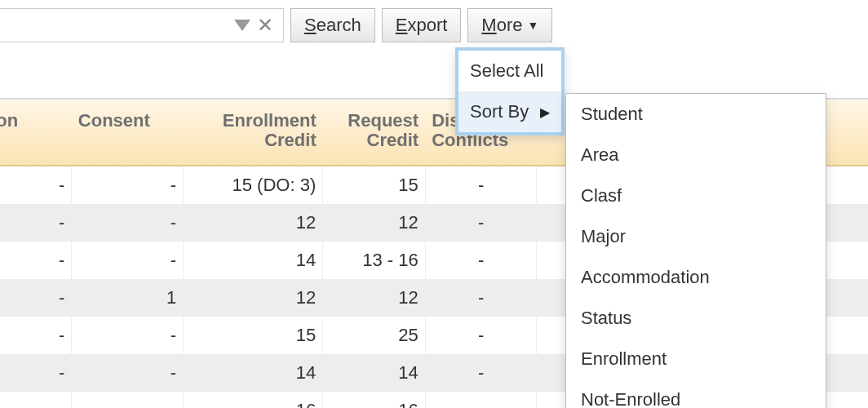 Image resolution: width=868 pixels, height=408 pixels. I want to click on menu-item-label: Status, so click(606, 318).